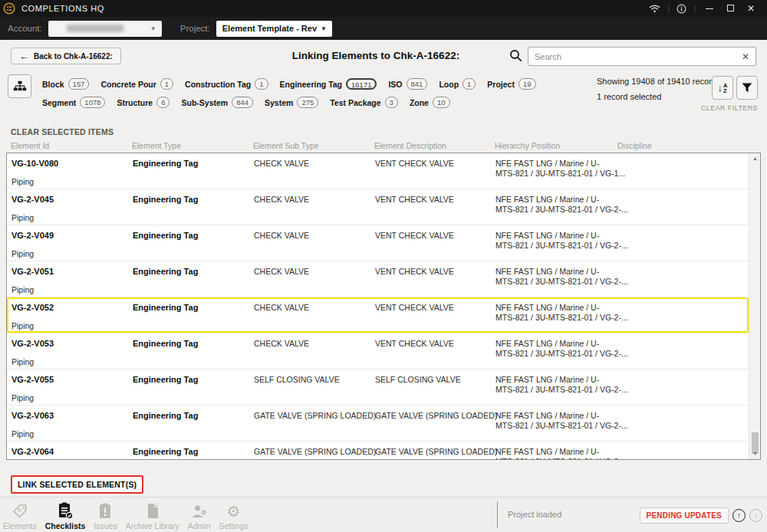 The width and height of the screenshot is (767, 532). Describe the element at coordinates (681, 9) in the screenshot. I see `info-icon` at that location.